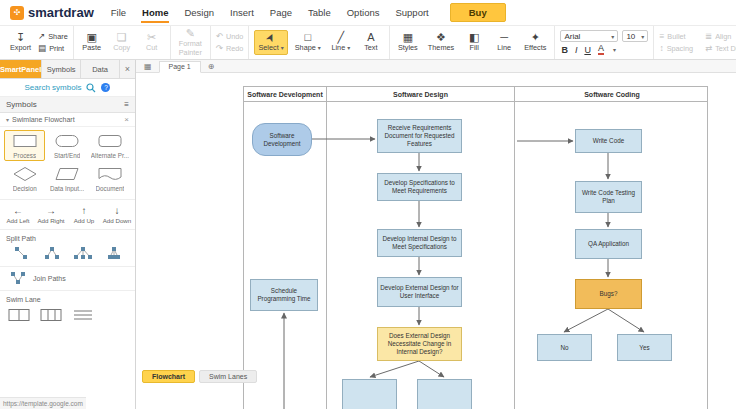 Image resolution: width=736 pixels, height=409 pixels. What do you see at coordinates (281, 12) in the screenshot?
I see `menu-item-page: Page` at bounding box center [281, 12].